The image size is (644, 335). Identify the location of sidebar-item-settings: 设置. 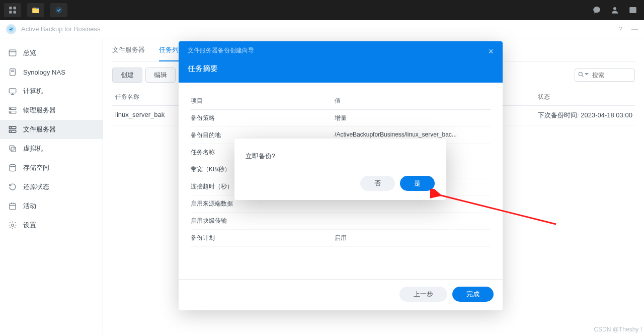
(51, 225).